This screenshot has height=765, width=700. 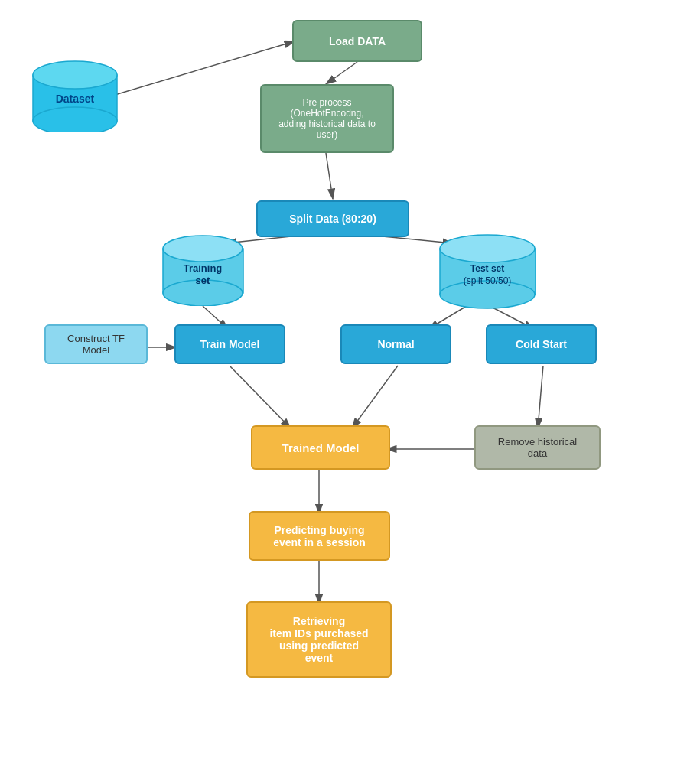 I want to click on construct-tf-node: Construct TFModel, so click(x=96, y=344).